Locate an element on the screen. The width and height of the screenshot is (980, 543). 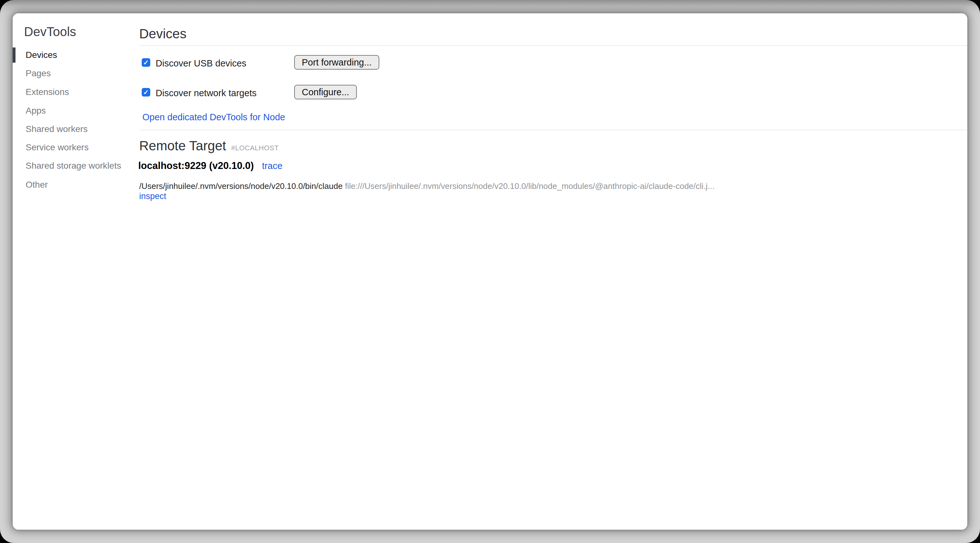
discover-network-checkbox: ✓ is located at coordinates (146, 92).